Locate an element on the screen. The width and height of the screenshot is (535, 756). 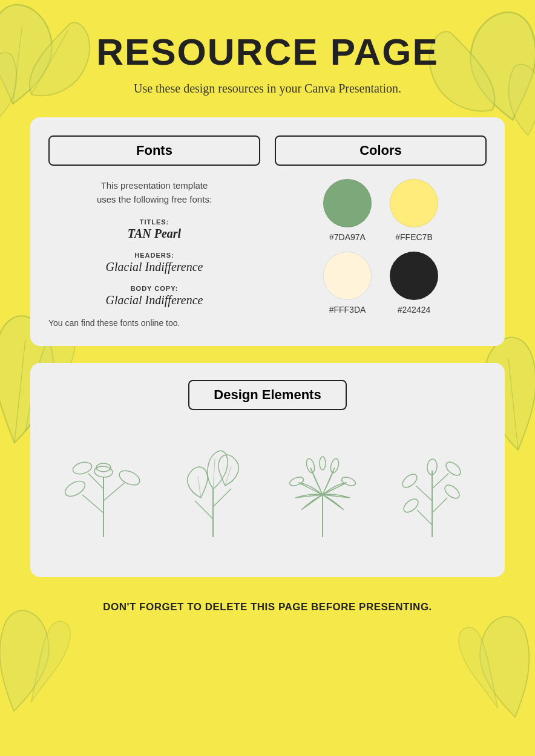
colors-panel: Colors #7DA97A #FFEC7B is located at coordinates (381, 232).